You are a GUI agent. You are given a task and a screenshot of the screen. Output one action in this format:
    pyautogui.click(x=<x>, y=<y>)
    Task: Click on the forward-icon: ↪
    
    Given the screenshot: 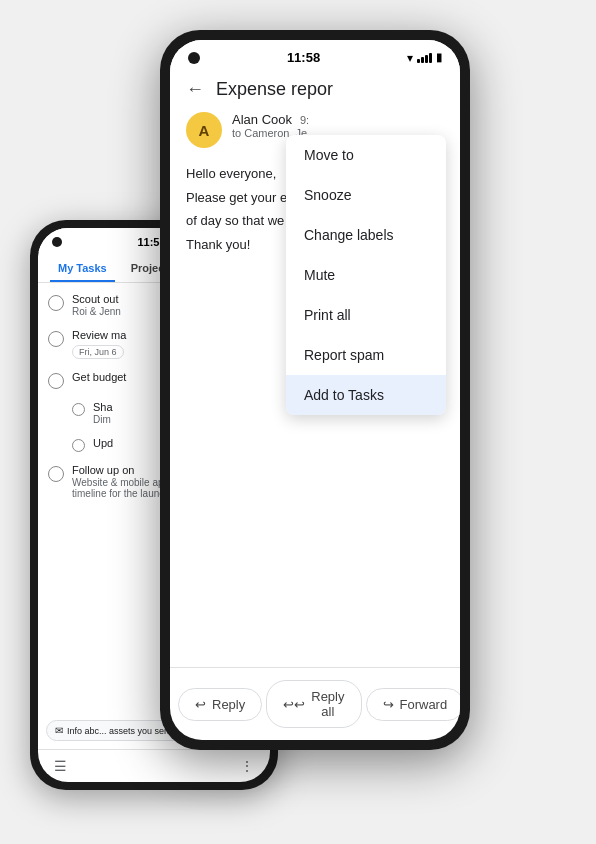 What is the action you would take?
    pyautogui.click(x=388, y=704)
    